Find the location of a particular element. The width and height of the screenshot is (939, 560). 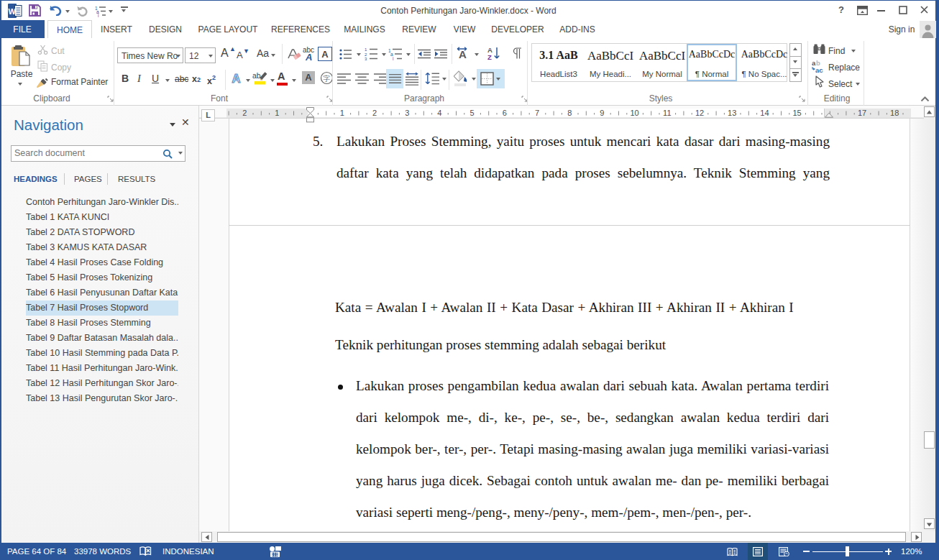

svg-text: 17 is located at coordinates (862, 113).